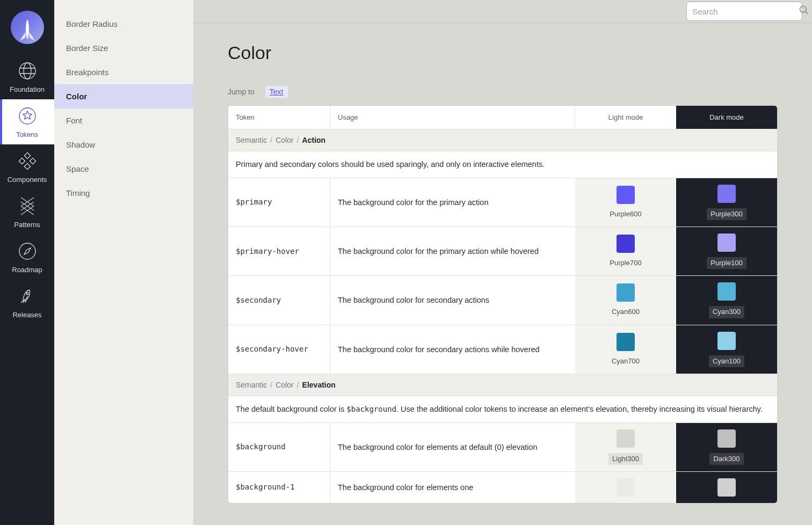 The image size is (812, 525). Describe the element at coordinates (503, 251) in the screenshot. I see `table-row: $primary-hoverThe background color for t…` at that location.